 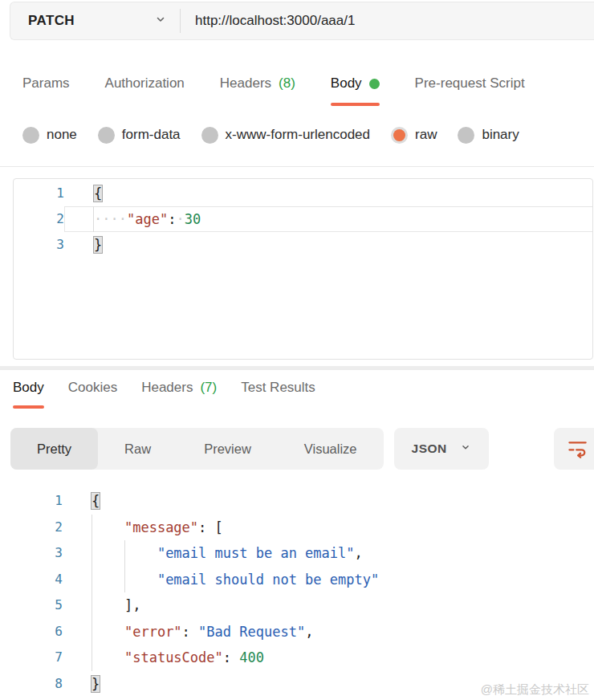 I want to click on line-number: 6, so click(x=31, y=633).